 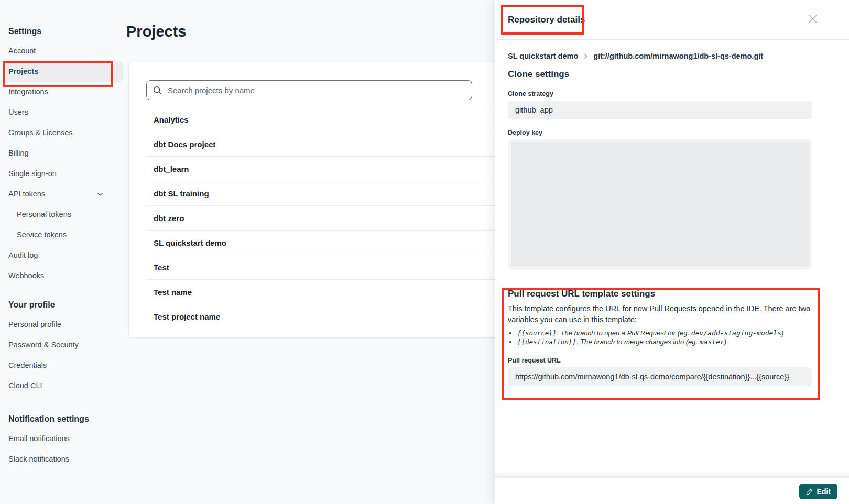 What do you see at coordinates (62, 459) in the screenshot?
I see `sidebar-item-slack-notifications: Slack notifications` at bounding box center [62, 459].